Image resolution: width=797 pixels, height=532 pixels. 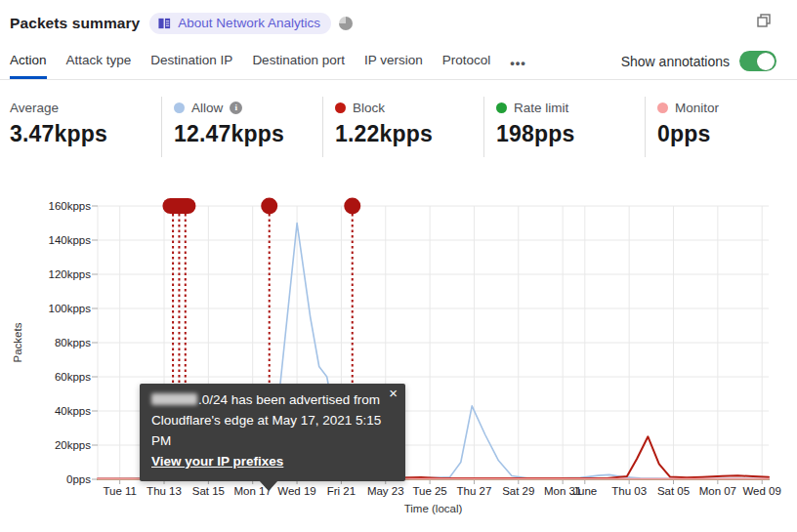 What do you see at coordinates (72, 343) in the screenshot?
I see `svg-text: 80kpps` at bounding box center [72, 343].